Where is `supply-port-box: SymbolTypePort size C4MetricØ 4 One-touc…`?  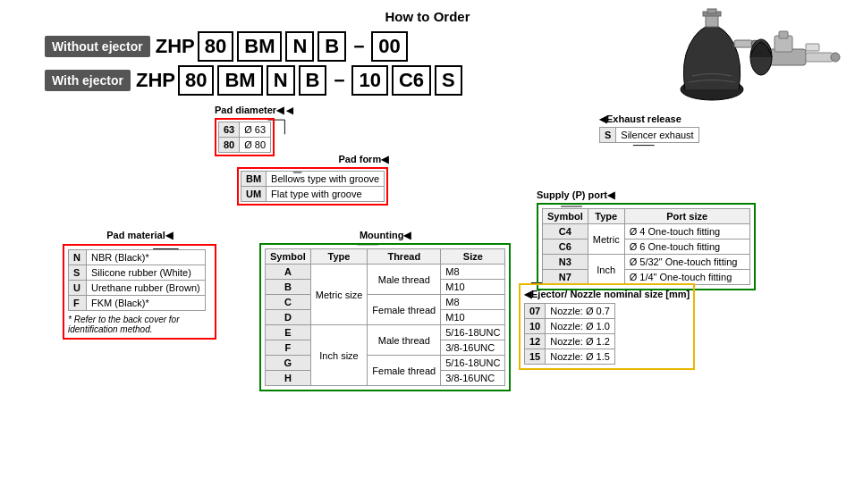
supply-port-box: SymbolTypePort size C4MetricØ 4 One-touc… is located at coordinates (646, 247).